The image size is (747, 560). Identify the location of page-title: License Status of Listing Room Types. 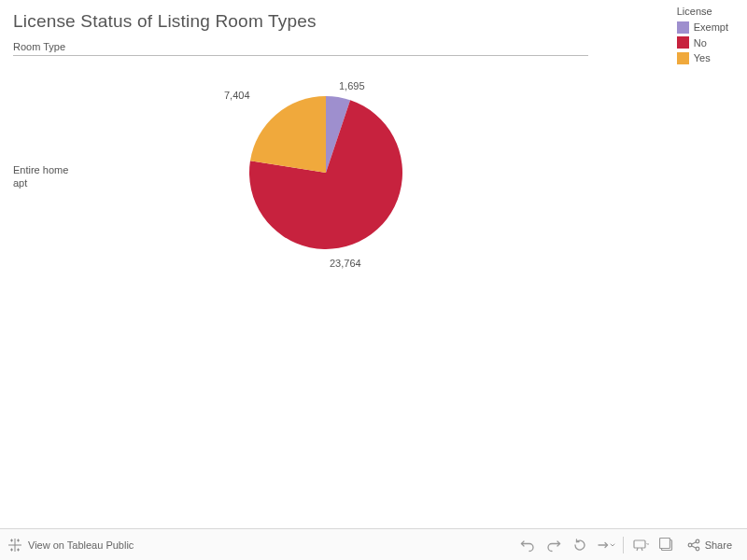
(164, 21).